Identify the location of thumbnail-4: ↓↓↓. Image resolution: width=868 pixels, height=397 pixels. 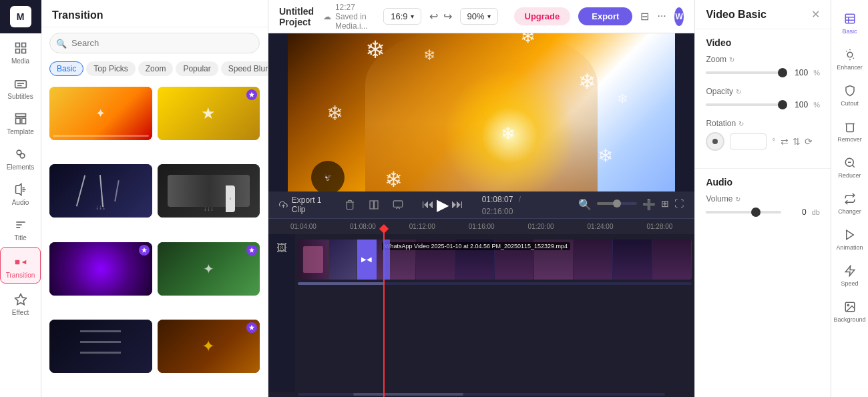
(209, 191).